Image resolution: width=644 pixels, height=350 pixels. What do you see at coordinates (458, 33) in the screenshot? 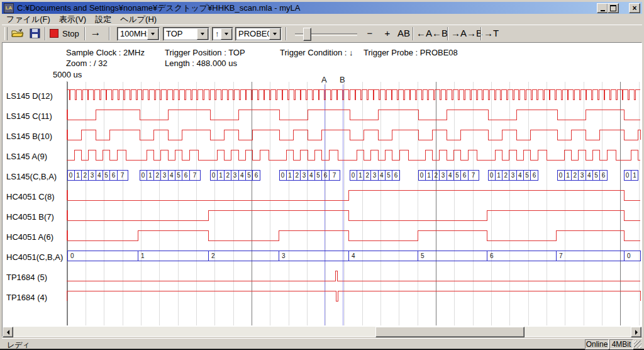
I see `cursor-a-right-button: →A` at bounding box center [458, 33].